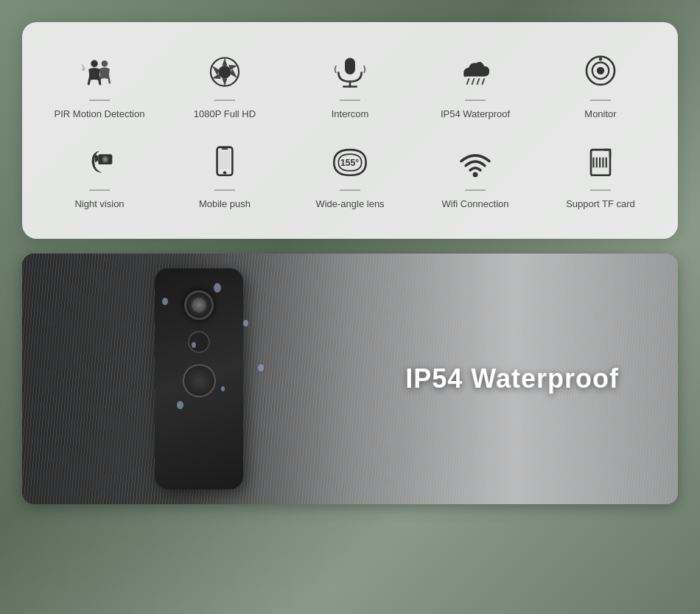 Image resolution: width=700 pixels, height=614 pixels. What do you see at coordinates (99, 72) in the screenshot?
I see `pir-motion-icon` at bounding box center [99, 72].